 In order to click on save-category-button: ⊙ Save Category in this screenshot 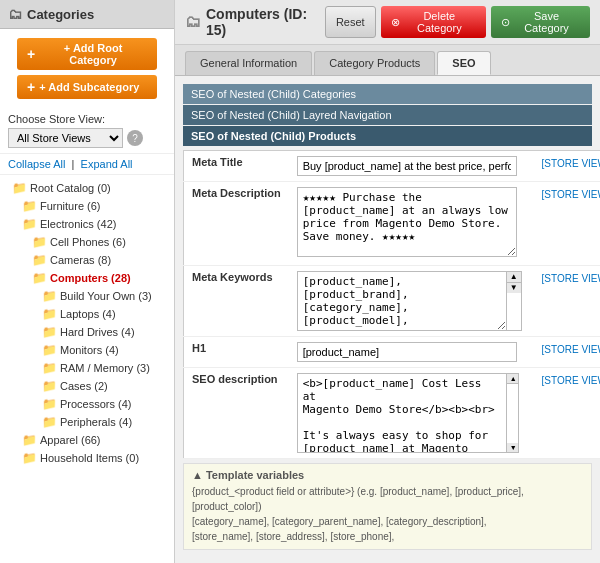, I will do `click(540, 22)`.